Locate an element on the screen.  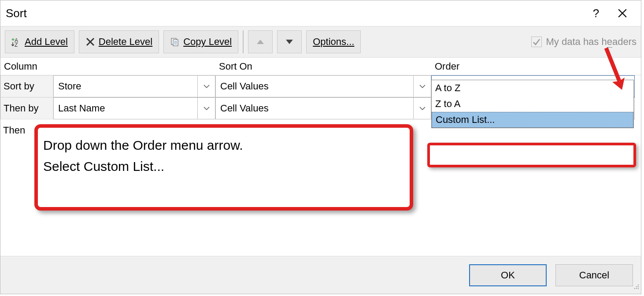
callout-line1: Drop down the Order menu arrow. is located at coordinates (224, 145).